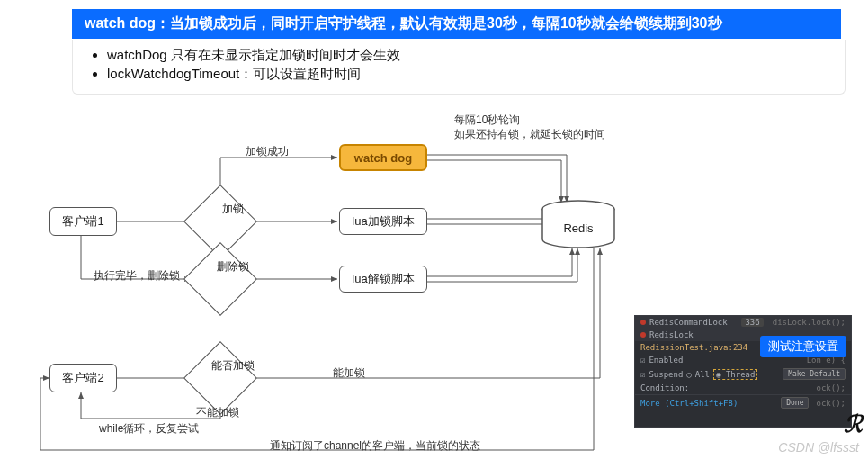  Describe the element at coordinates (666, 374) in the screenshot. I see `ide-suspend: Suspend` at that location.